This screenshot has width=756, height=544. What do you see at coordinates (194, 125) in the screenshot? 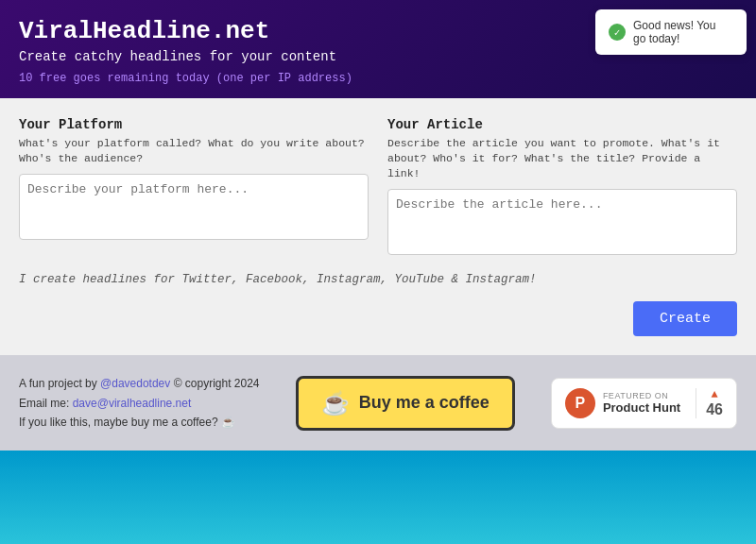
I see `platform-label: Your Platform` at bounding box center [194, 125].